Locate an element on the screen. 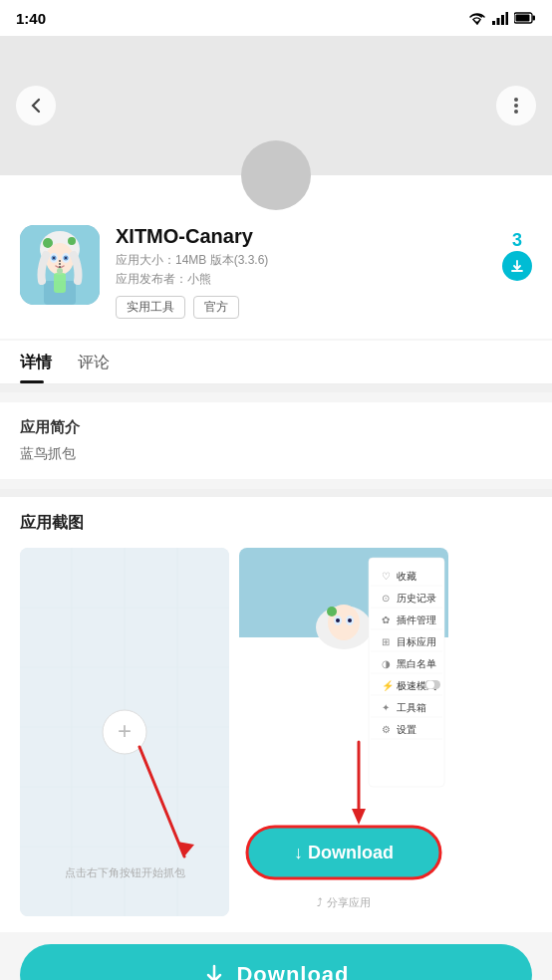  tabs-section: 详情 评论 is located at coordinates (276, 363).